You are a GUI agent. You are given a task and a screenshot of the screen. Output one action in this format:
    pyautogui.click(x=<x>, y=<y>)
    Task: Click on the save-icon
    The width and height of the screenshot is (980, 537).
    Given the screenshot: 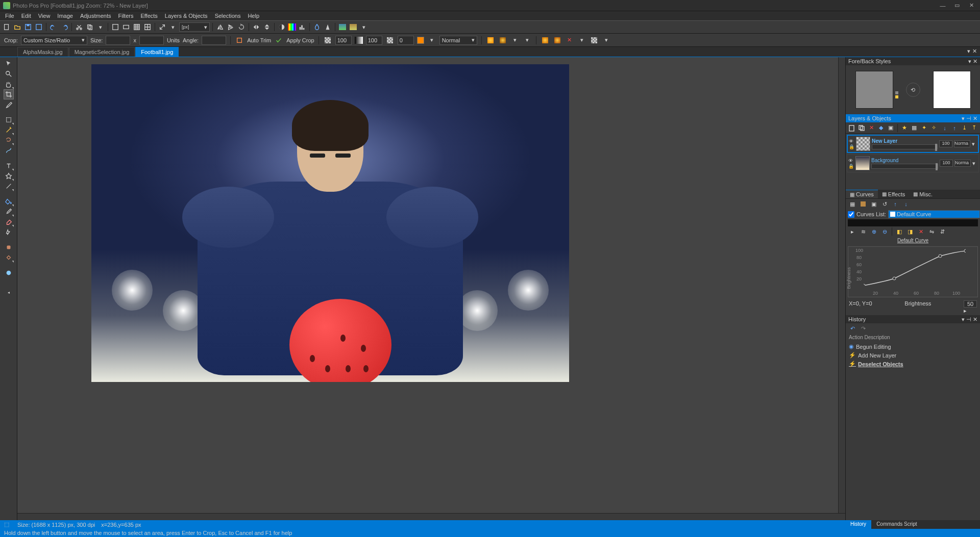 What is the action you would take?
    pyautogui.click(x=28, y=27)
    